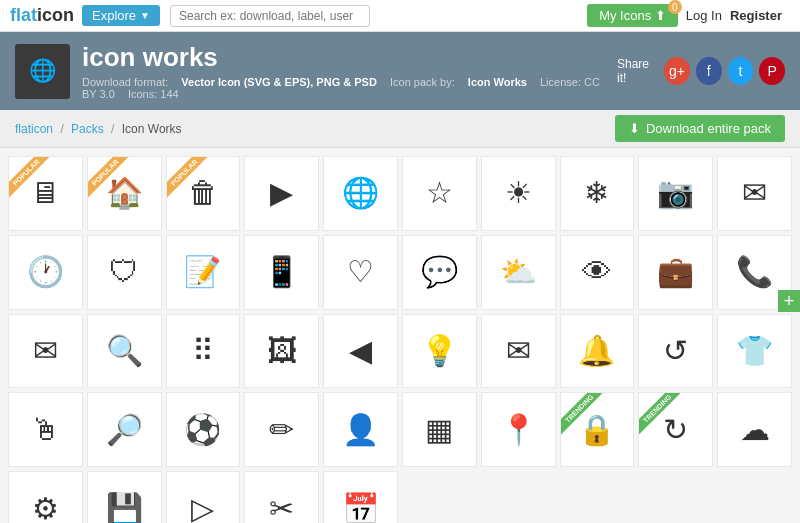 Image resolution: width=800 pixels, height=523 pixels. I want to click on icon-cell: TRENDING↻, so click(676, 430).